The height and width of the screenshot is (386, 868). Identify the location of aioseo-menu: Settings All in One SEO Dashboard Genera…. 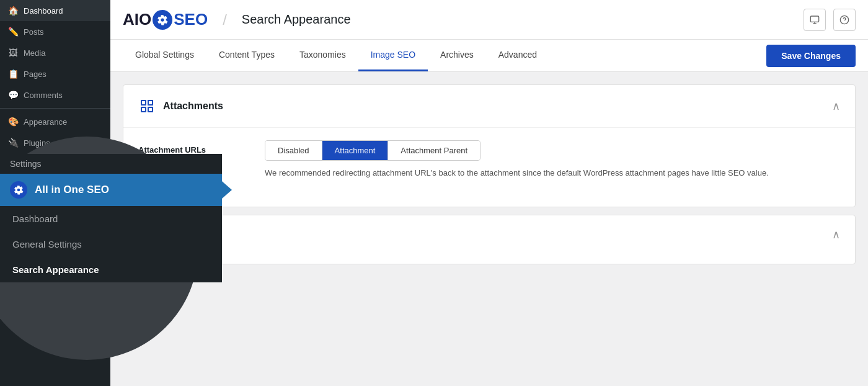
(111, 218).